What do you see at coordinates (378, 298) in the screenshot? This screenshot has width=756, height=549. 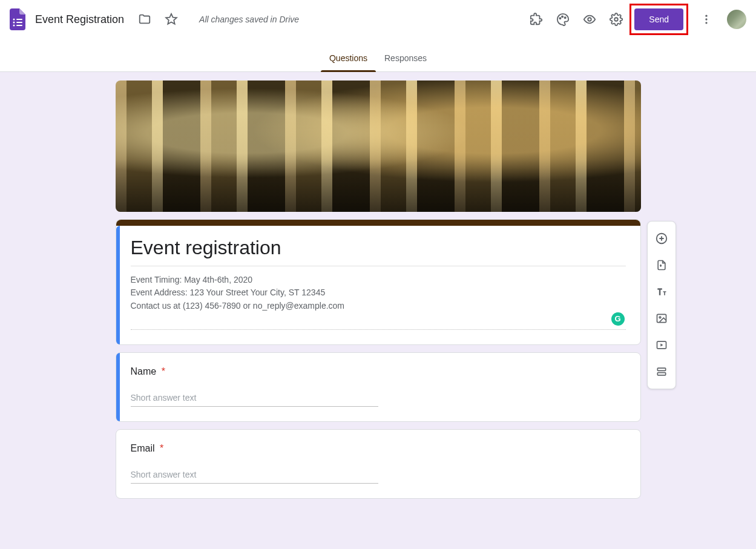 I see `form-description-input: Event Timing: May 4th-6th, 2020 Event Ad…` at bounding box center [378, 298].